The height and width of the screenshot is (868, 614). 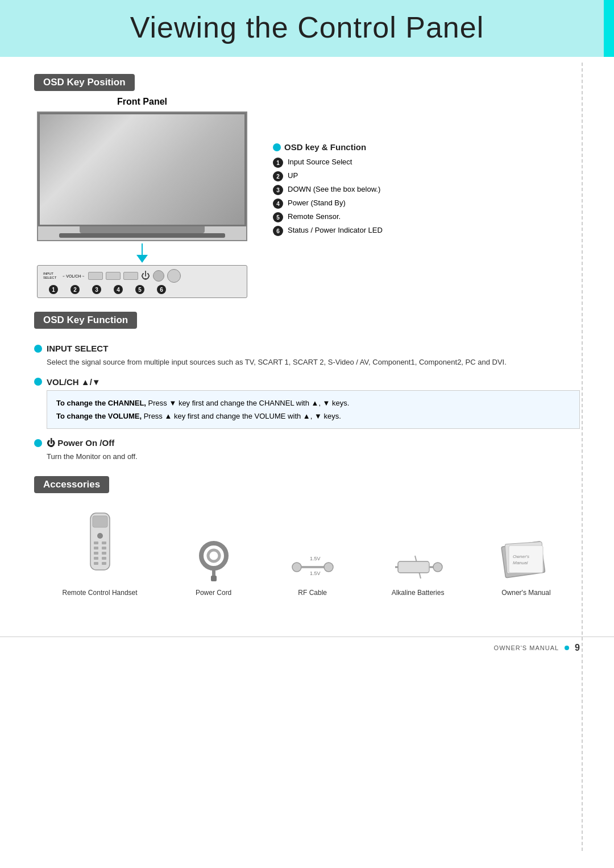 I want to click on footer: OWNER'S MANUAL 9, so click(x=307, y=647).